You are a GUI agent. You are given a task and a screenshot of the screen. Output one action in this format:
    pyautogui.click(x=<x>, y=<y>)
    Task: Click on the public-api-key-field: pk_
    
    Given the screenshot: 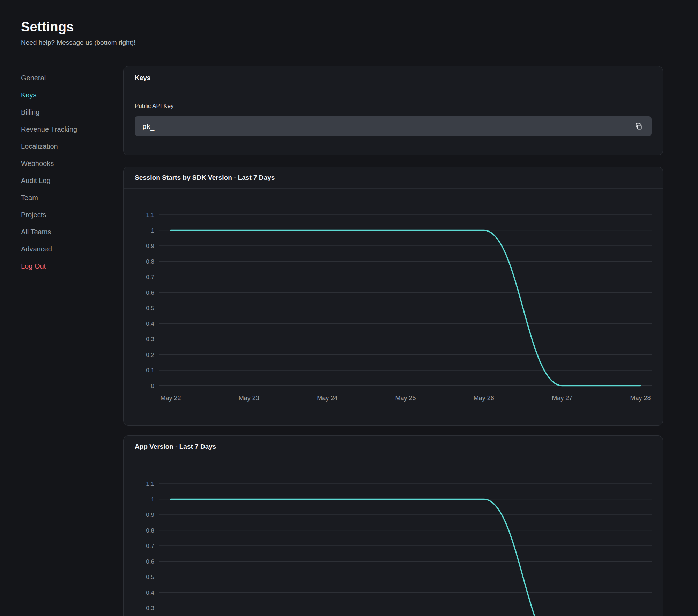 What is the action you would take?
    pyautogui.click(x=393, y=126)
    